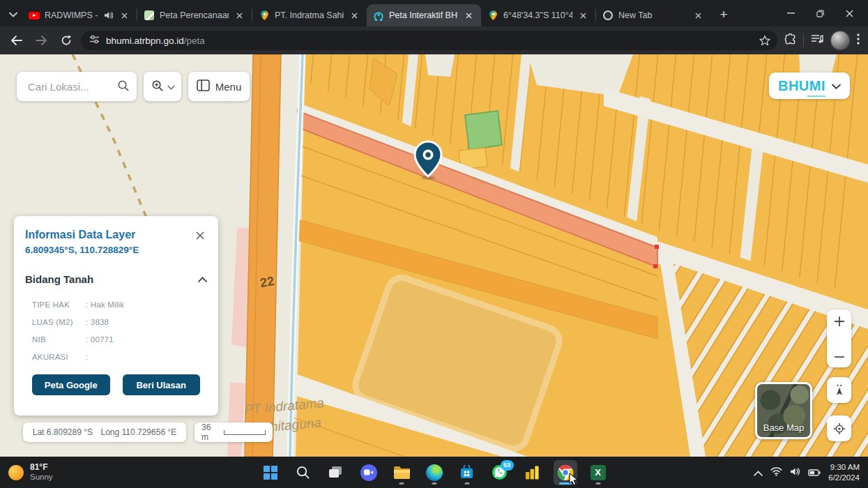 This screenshot has height=488, width=868. Describe the element at coordinates (234, 432) in the screenshot. I see `map-scale: 36 m` at that location.